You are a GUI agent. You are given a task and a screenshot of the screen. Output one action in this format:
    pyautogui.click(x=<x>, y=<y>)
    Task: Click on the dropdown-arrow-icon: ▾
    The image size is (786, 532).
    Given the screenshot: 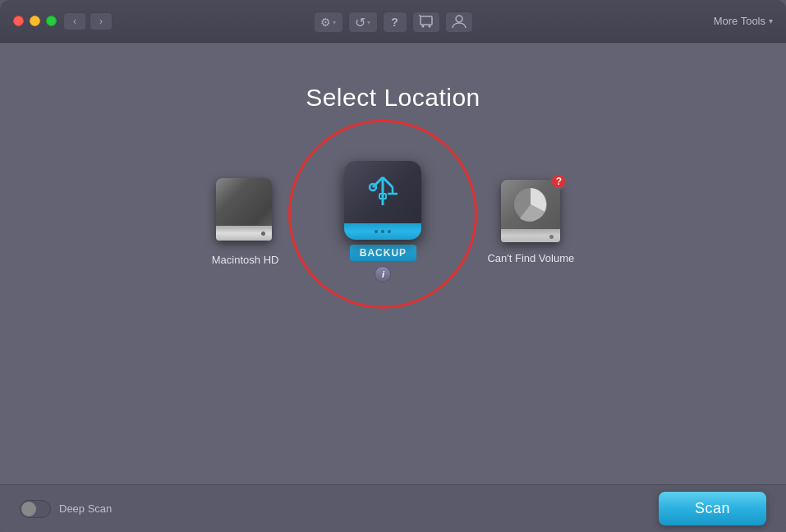 What is the action you would take?
    pyautogui.click(x=334, y=23)
    